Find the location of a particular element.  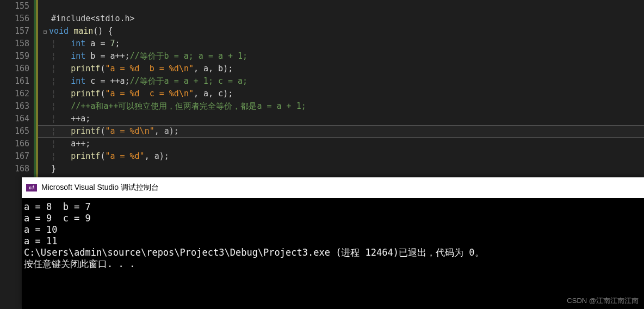

var: b is located at coordinates (92, 56).